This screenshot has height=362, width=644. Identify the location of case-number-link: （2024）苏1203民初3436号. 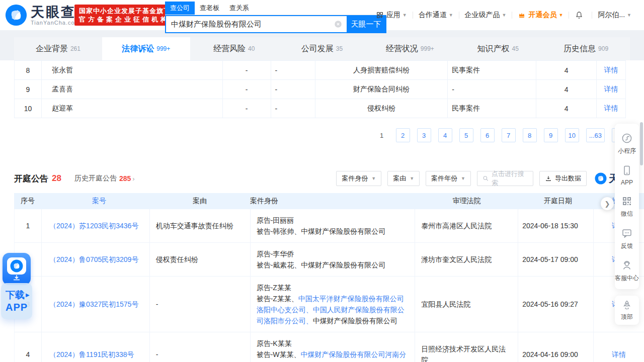
(96, 226).